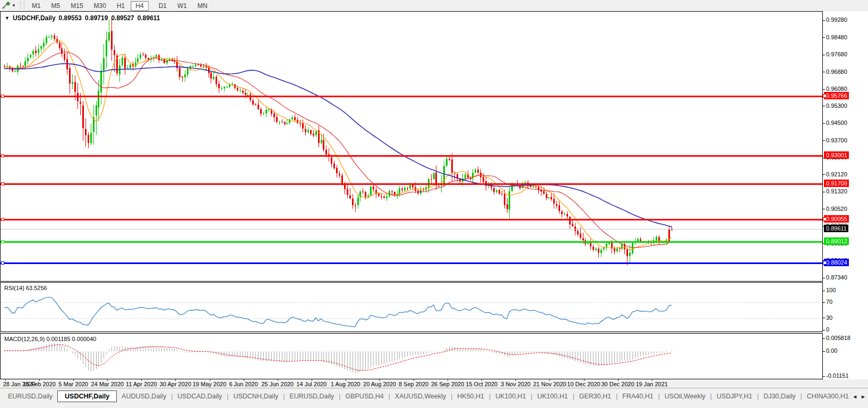 The image size is (868, 408). Describe the element at coordinates (735, 396) in the screenshot. I see `chart-tab-usdjpy-h1: USDJPY,H1` at that location.